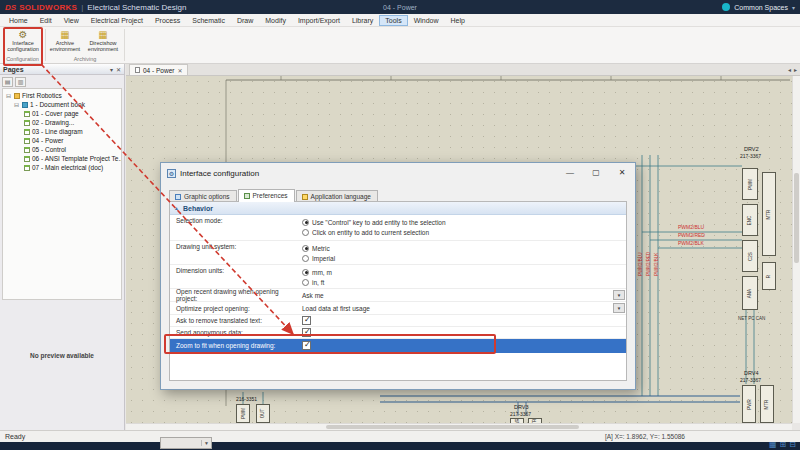  What do you see at coordinates (180, 70) in the screenshot?
I see `tab-close-icon: ✕` at bounding box center [180, 70].